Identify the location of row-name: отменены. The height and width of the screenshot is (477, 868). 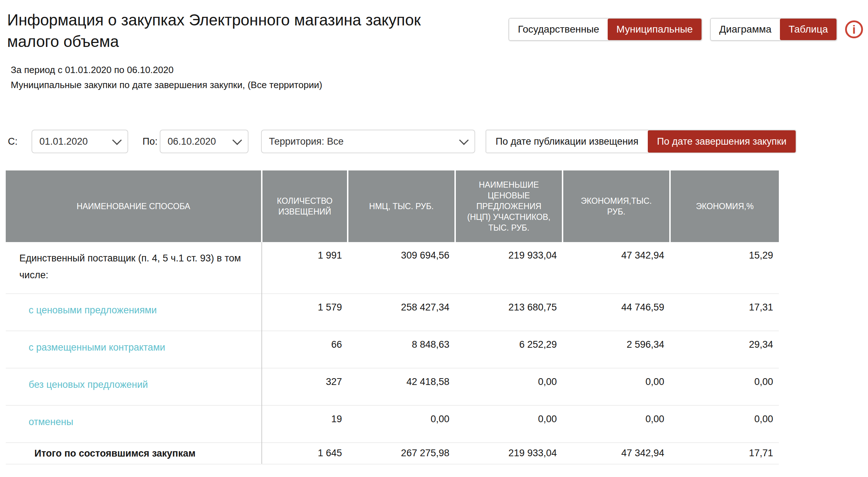
(134, 424).